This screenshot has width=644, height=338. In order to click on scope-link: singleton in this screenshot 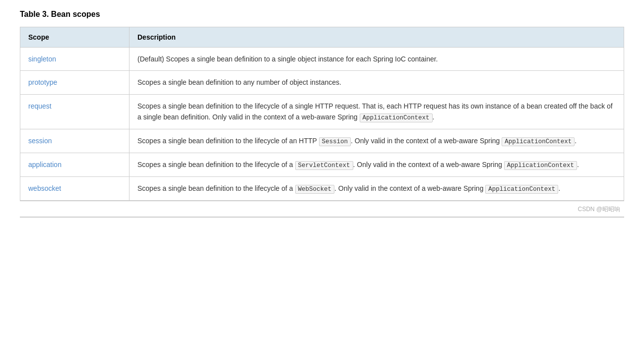, I will do `click(42, 59)`.